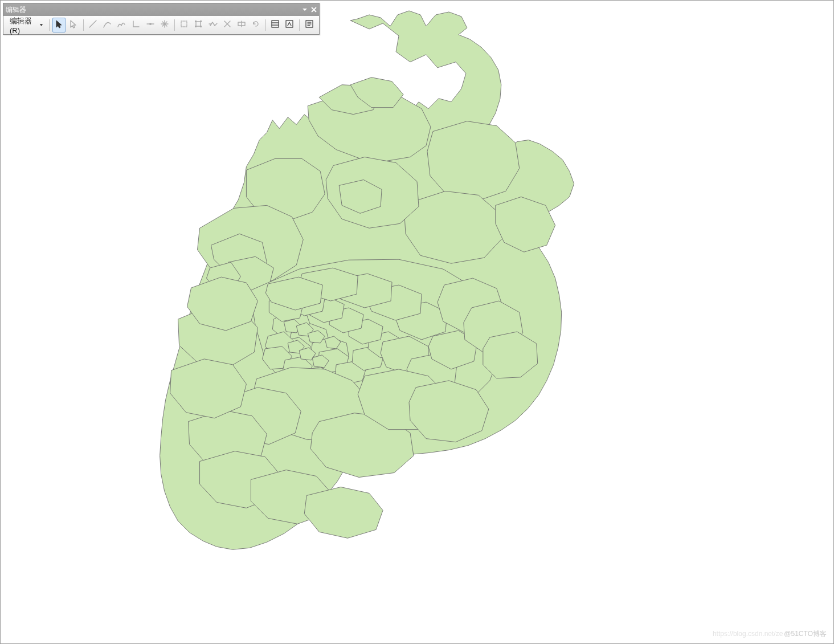  What do you see at coordinates (136, 25) in the screenshot?
I see `right-angle-button` at bounding box center [136, 25].